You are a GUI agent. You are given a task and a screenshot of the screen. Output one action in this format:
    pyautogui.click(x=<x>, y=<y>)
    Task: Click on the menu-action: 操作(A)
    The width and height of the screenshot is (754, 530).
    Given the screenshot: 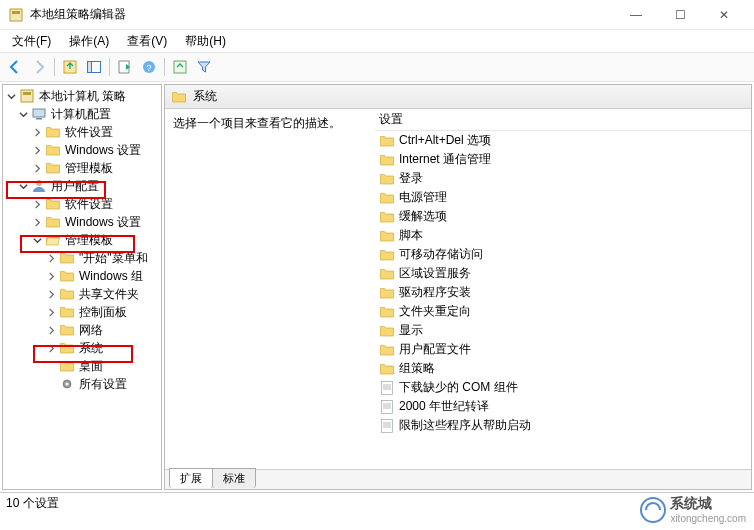 What is the action you would take?
    pyautogui.click(x=89, y=42)
    